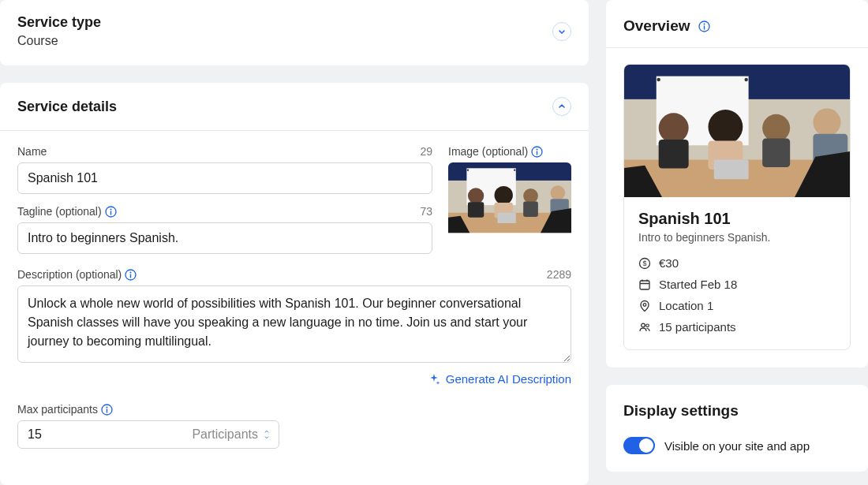 This screenshot has height=485, width=868. I want to click on name-label: Name, so click(32, 151).